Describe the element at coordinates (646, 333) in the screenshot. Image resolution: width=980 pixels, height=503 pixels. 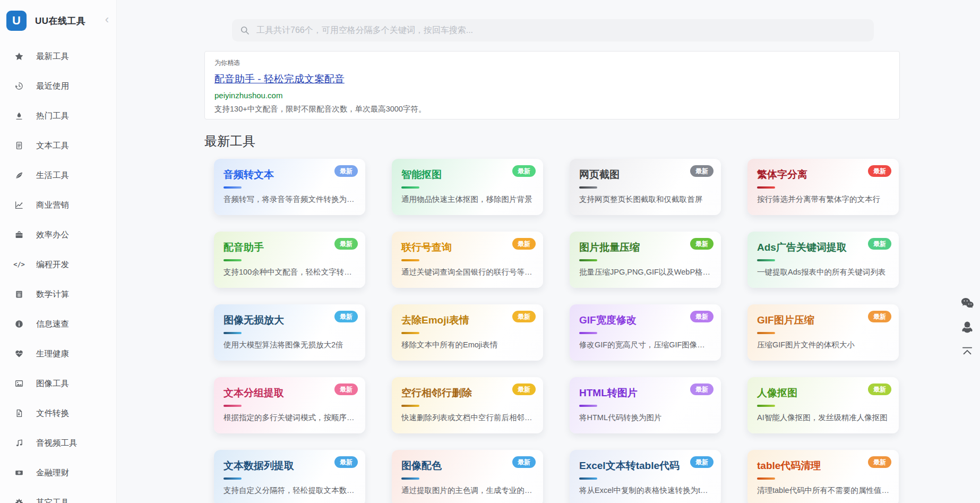
I see `tool-card: GIF宽度修改 修改GIF的宽高尺寸，压缩GIF图像体积 最新` at that location.